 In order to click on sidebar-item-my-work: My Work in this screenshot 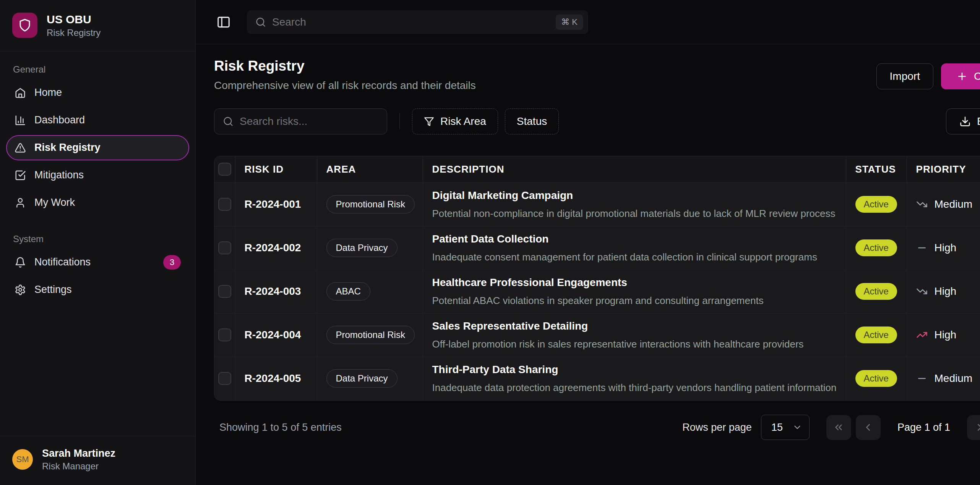, I will do `click(98, 203)`.